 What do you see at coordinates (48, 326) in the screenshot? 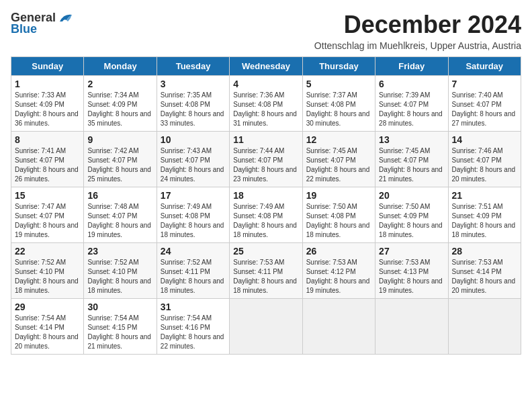
I see `calendar-cell: 29Sunrise: 7:54 AMSunset: 4:14 PMDayligh…` at bounding box center [48, 326].